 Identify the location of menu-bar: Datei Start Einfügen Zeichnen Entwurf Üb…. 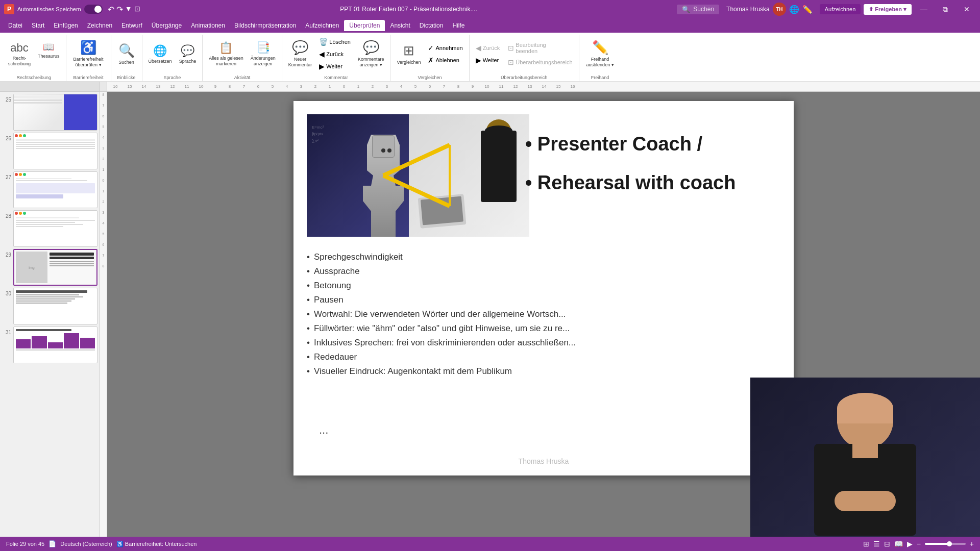
(490, 26).